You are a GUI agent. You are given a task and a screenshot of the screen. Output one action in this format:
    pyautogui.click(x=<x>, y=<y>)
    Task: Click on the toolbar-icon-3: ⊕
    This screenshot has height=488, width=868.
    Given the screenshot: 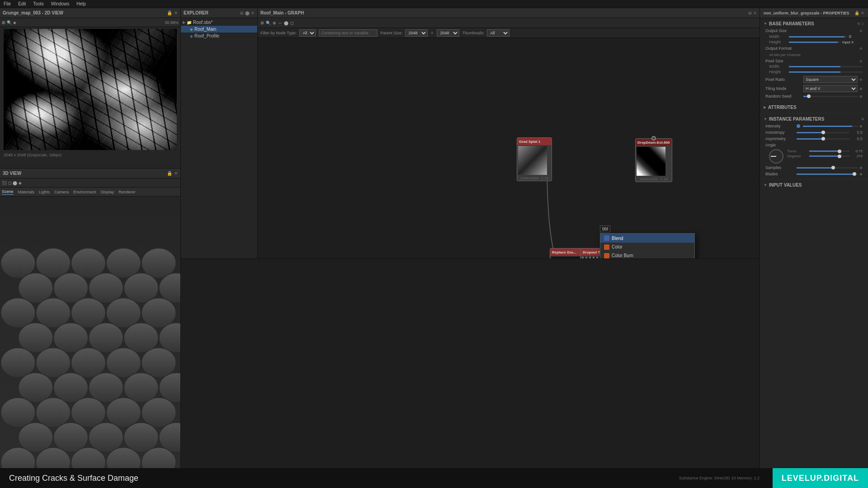 What is the action you would take?
    pyautogui.click(x=274, y=23)
    